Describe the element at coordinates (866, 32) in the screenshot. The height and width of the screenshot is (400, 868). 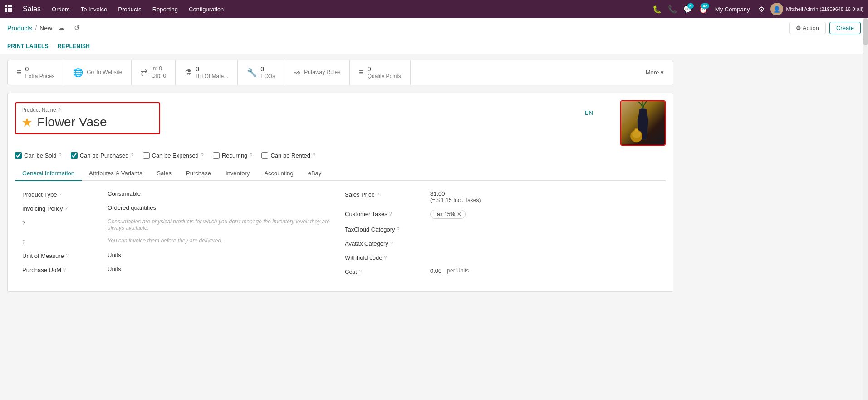
I see `scrollbar-thumb` at that location.